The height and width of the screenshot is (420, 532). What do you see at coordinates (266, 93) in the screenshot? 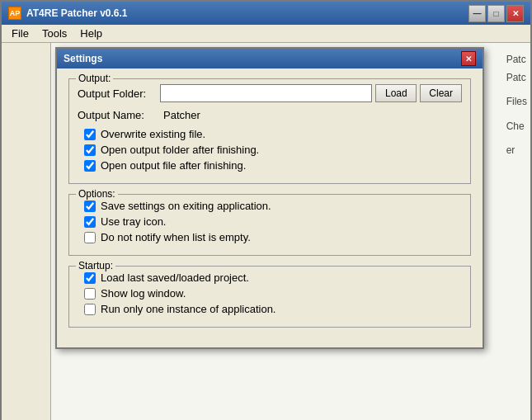
I see `output-folder-input` at bounding box center [266, 93].